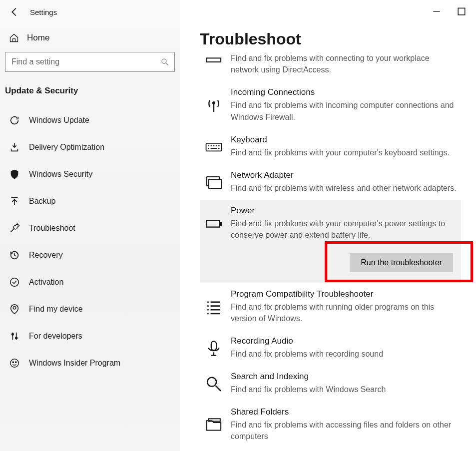 This screenshot has height=451, width=476. What do you see at coordinates (61, 174) in the screenshot?
I see `sidebar-item-label: Windows Security` at bounding box center [61, 174].